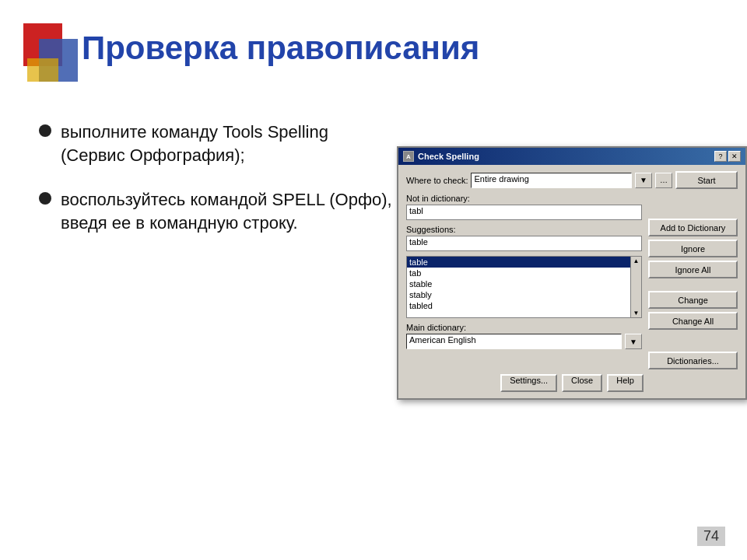 The width and height of the screenshot is (747, 560). I want to click on not-in-dictionary-input: tabl, so click(524, 212).